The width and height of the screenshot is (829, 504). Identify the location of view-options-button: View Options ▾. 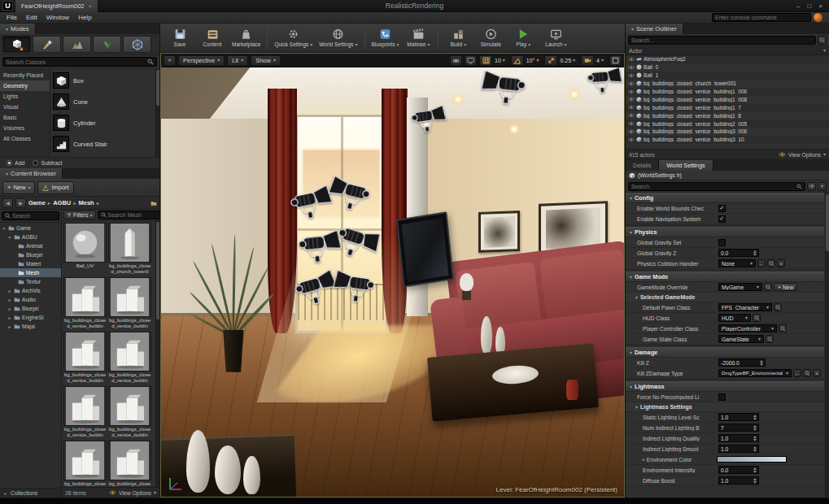
(133, 493).